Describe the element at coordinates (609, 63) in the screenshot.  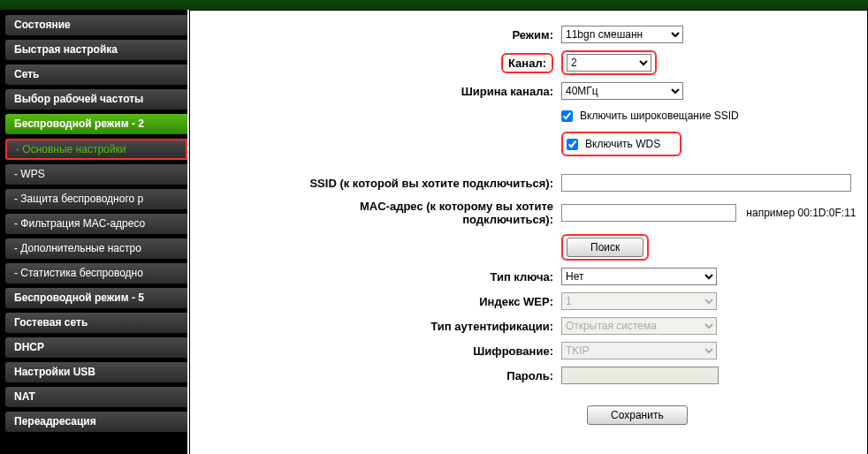
I see `highlight-channel-field: 2` at that location.